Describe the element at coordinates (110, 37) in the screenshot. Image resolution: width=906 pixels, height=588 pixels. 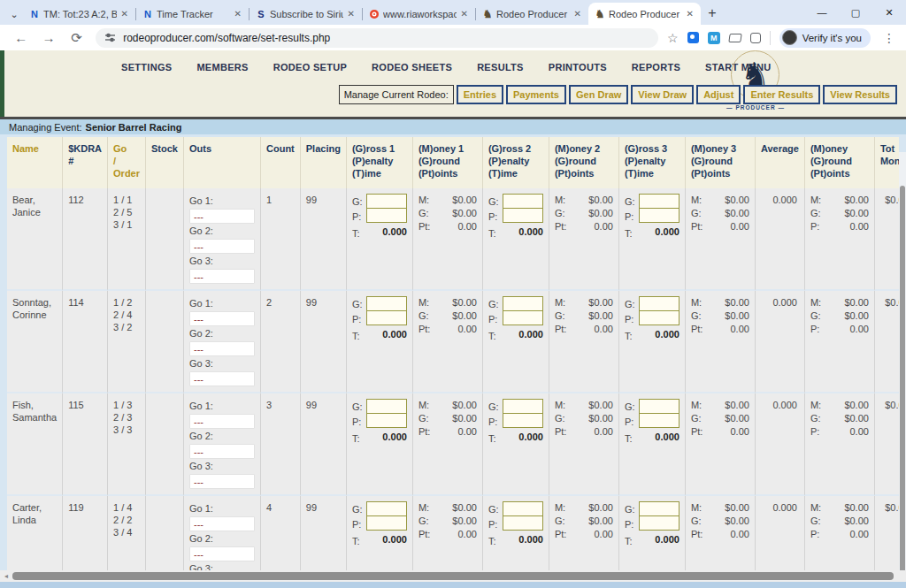
I see `site-settings-icon` at that location.